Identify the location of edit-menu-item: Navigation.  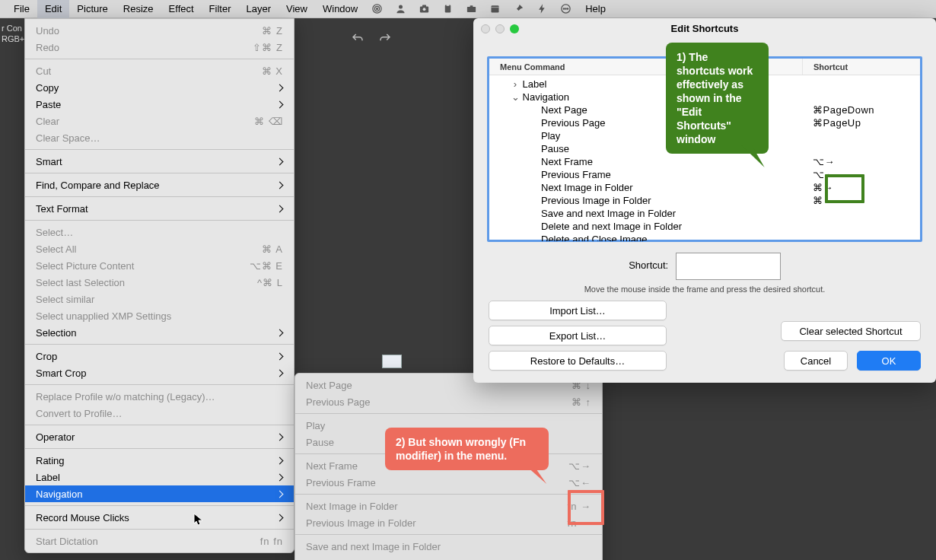
(160, 494).